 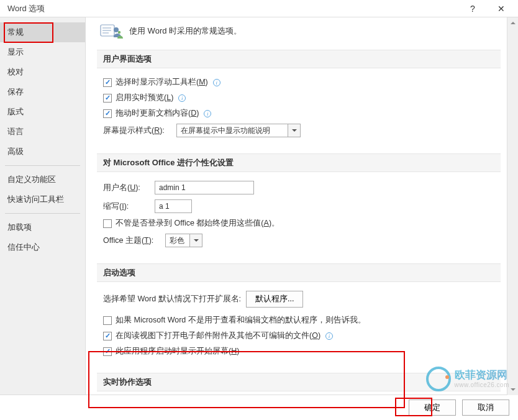 I want to click on scroll-down-arrow-icon, so click(x=513, y=390).